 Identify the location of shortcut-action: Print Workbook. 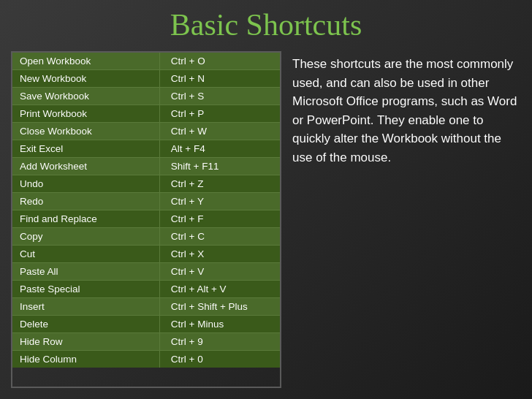
(86, 114).